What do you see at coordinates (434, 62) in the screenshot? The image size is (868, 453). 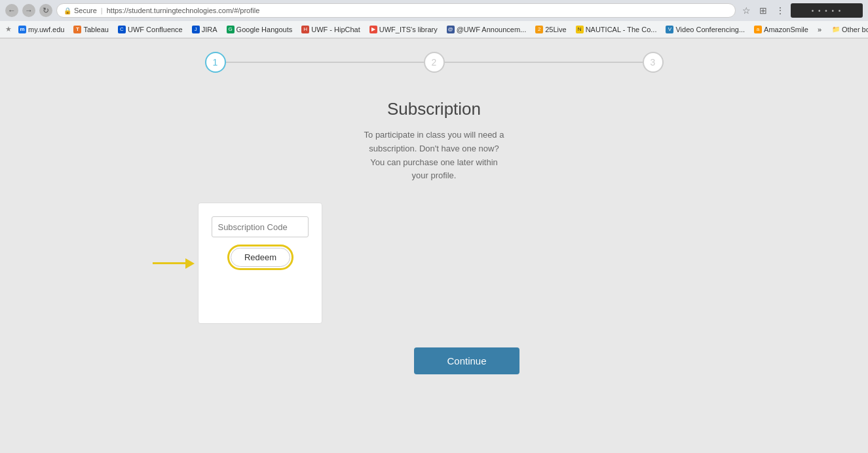 I see `step-2: 2` at bounding box center [434, 62].